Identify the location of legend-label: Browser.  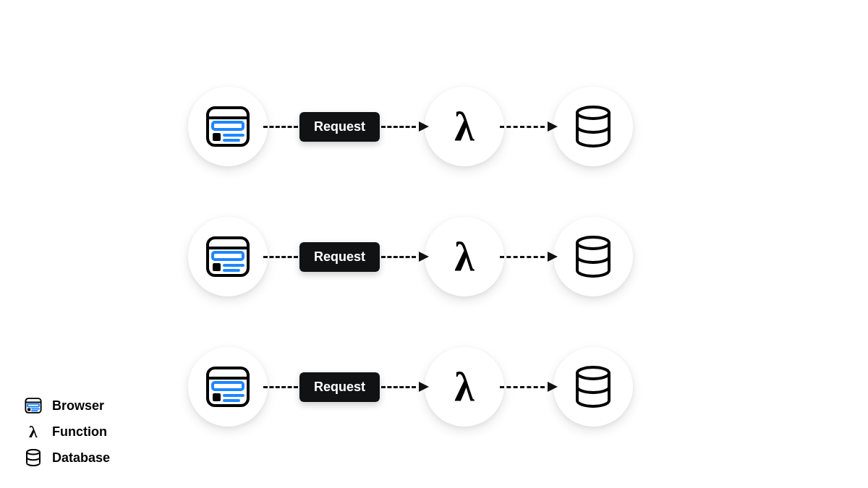
(78, 406).